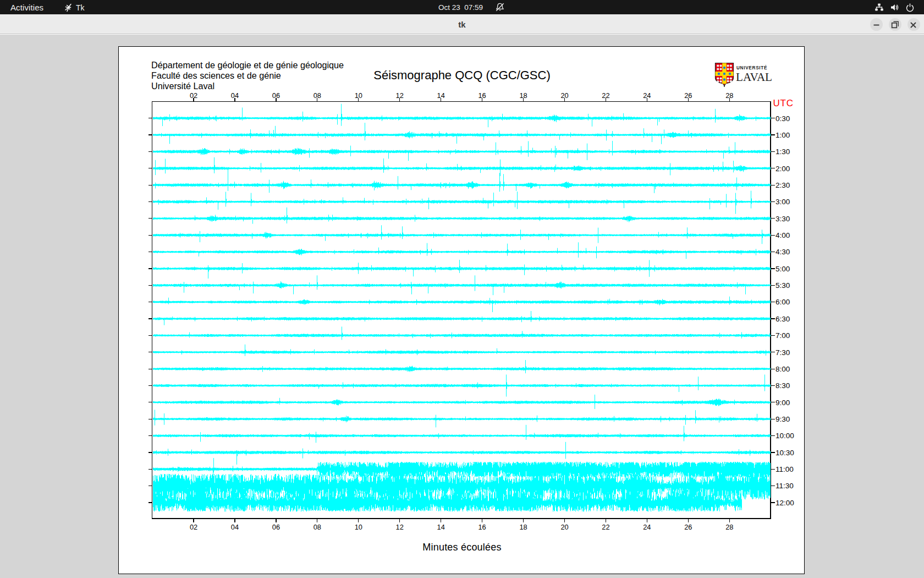  What do you see at coordinates (785, 503) in the screenshot?
I see `svg-text: 12:00` at bounding box center [785, 503].